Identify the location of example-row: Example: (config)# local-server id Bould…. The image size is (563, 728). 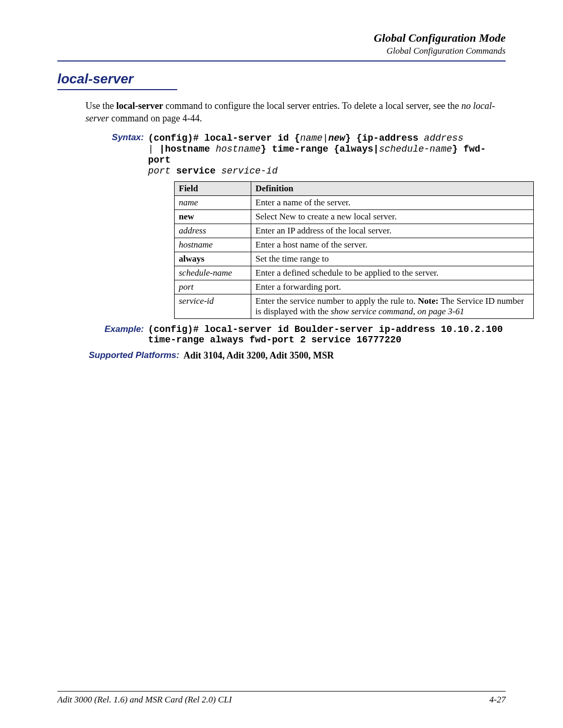
(296, 335).